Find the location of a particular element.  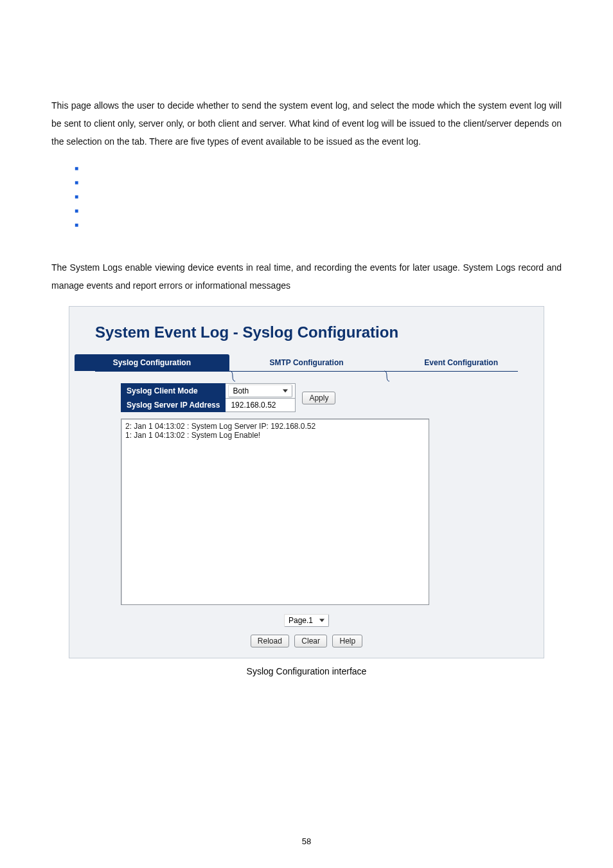

tab-smtp-configuration: SMTP Configuration is located at coordinates (307, 363).